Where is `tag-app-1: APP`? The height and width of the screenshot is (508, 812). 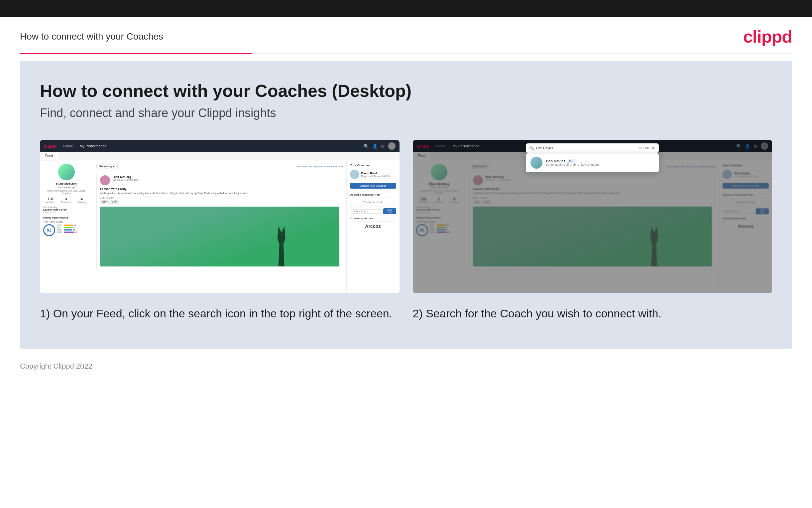
tag-app-1: APP is located at coordinates (114, 202).